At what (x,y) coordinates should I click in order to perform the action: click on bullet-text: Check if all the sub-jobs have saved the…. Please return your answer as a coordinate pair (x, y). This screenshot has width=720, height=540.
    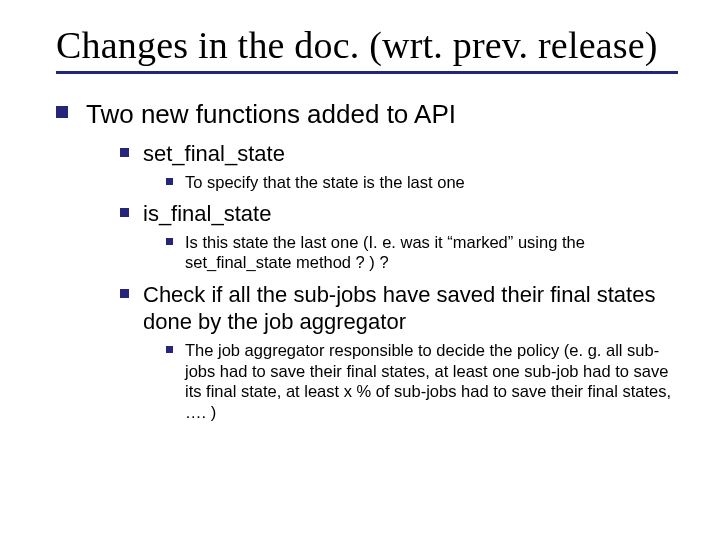
    Looking at the image, I should click on (410, 308).